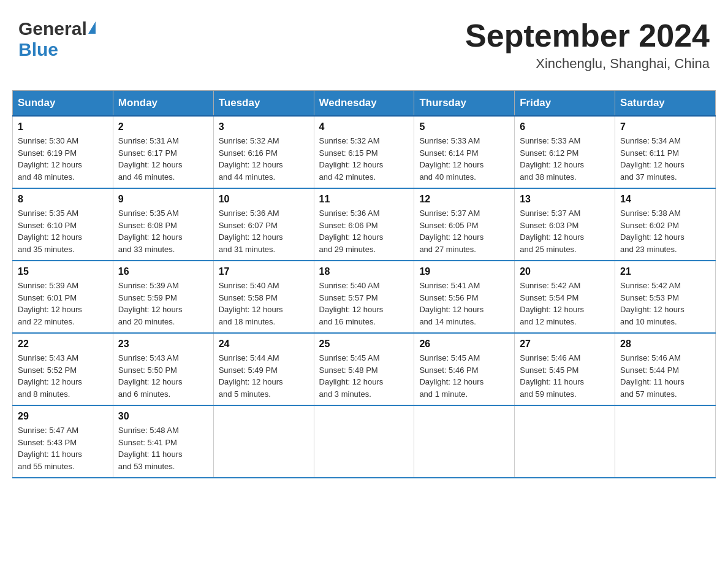 The image size is (728, 563). What do you see at coordinates (552, 159) in the screenshot?
I see `day-info: Sunrise: 5:33 AMSunset: 6:12 PMDaylight:…` at bounding box center [552, 159].